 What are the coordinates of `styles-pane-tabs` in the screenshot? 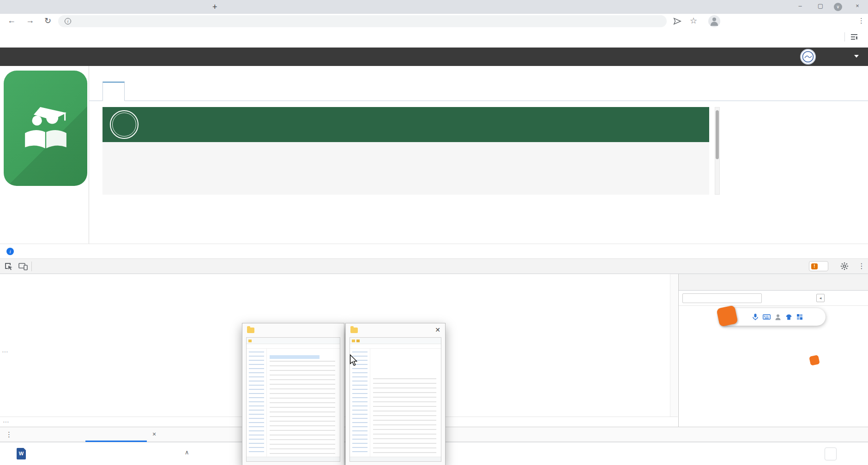 It's located at (773, 282).